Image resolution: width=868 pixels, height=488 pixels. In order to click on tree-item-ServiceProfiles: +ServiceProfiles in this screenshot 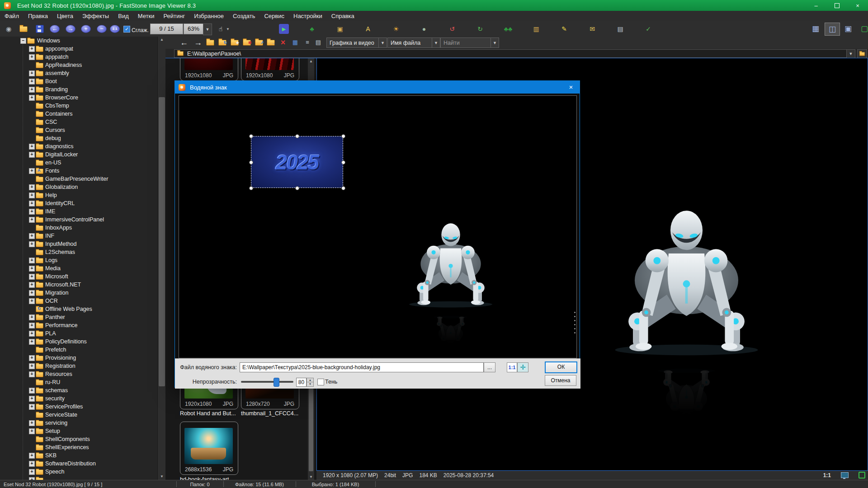, I will do `click(83, 407)`.